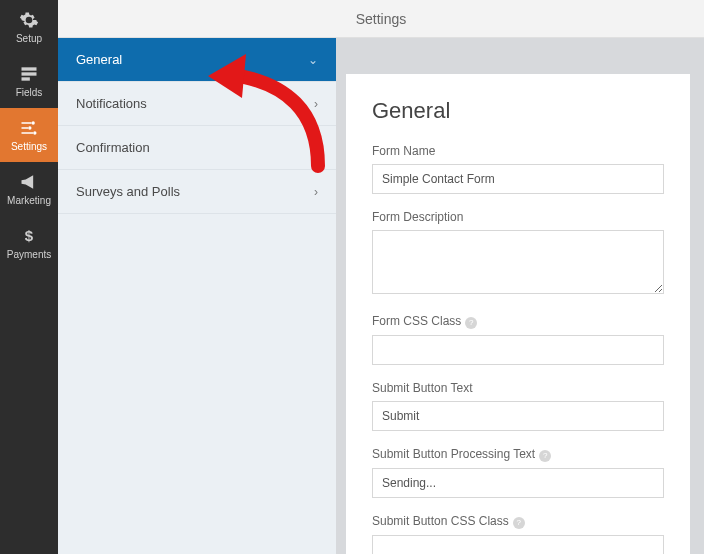  What do you see at coordinates (29, 135) in the screenshot?
I see `left-nav-settings: Settings` at bounding box center [29, 135].